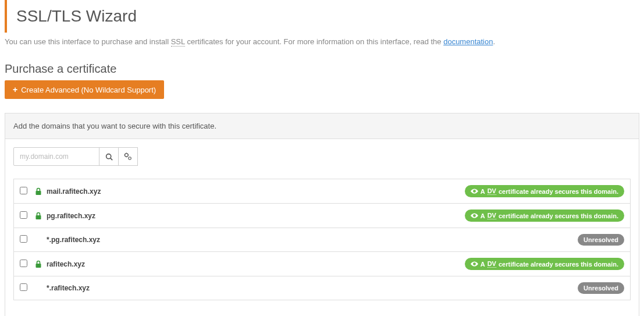 The width and height of the screenshot is (644, 316). I want to click on domain-row: rafitech.xyzA DV certificate already sec…, so click(322, 264).